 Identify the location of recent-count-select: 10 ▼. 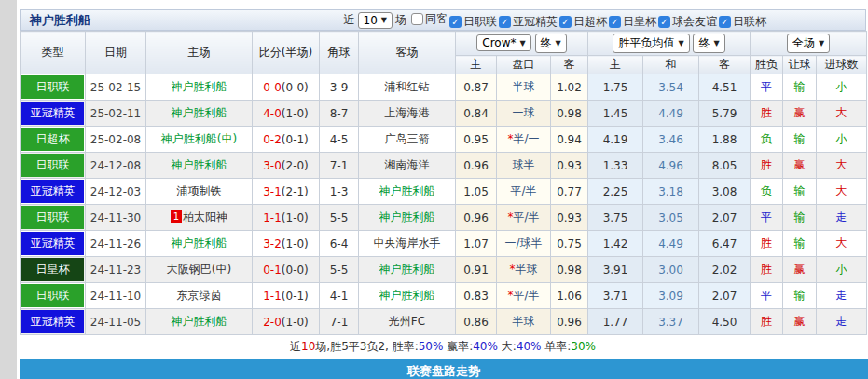
(375, 20).